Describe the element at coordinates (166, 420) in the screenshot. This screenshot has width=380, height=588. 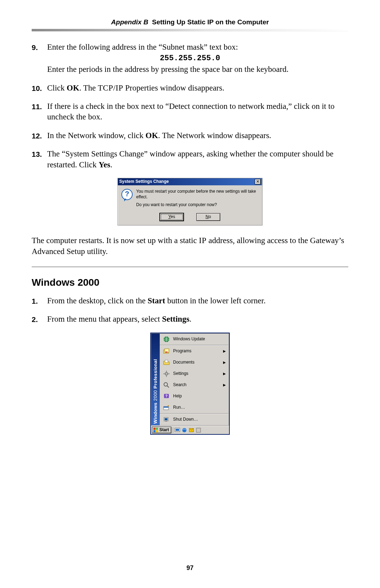
I see `shutdown-icon` at that location.